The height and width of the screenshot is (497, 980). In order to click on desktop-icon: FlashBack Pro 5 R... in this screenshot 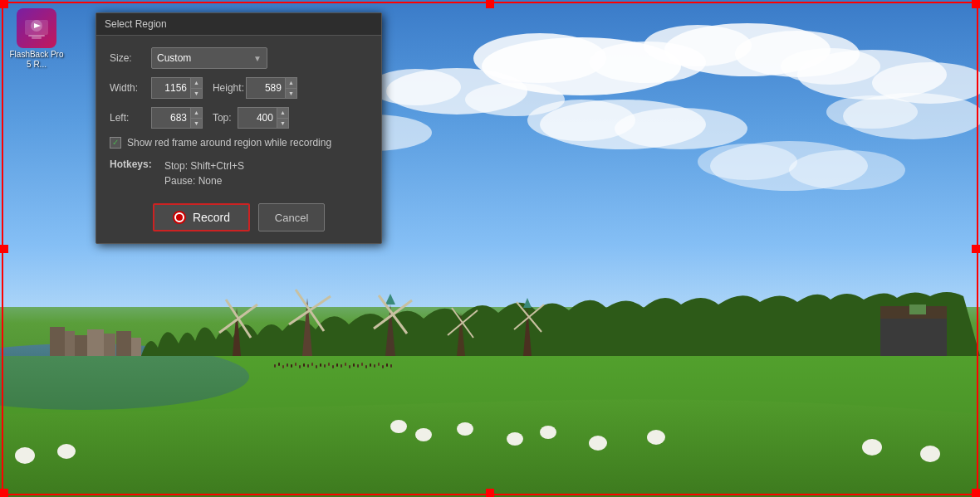, I will do `click(37, 39)`.